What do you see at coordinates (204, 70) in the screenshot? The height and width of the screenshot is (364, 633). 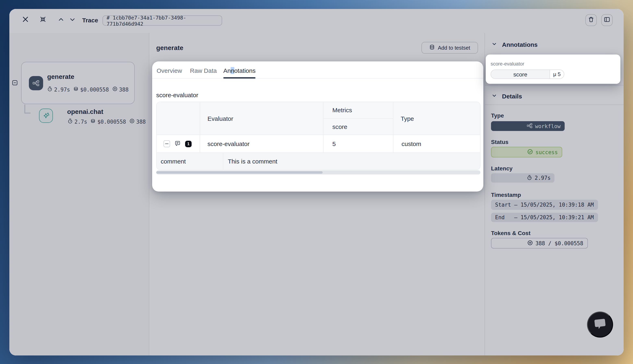 I see `tab-raw-data: Raw Data` at bounding box center [204, 70].